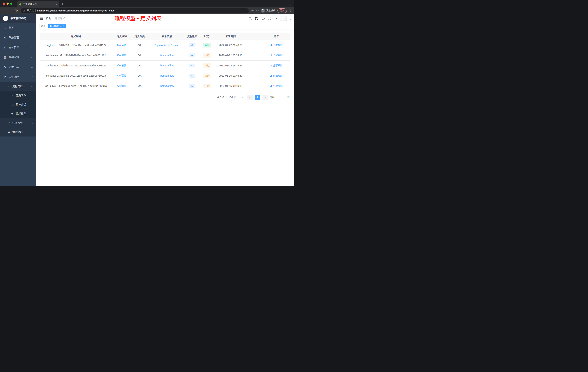  Describe the element at coordinates (18, 57) in the screenshot. I see `sidebar-item-infrastructure: ▤ 基础设施` at that location.